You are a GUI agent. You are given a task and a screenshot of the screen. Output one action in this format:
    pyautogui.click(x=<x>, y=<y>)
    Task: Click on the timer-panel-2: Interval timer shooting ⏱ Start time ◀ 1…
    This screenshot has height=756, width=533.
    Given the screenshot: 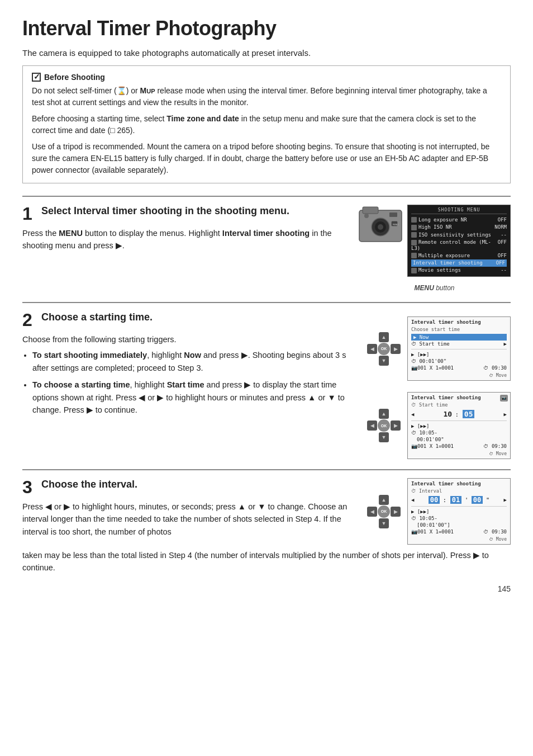 What is the action you would take?
    pyautogui.click(x=459, y=426)
    